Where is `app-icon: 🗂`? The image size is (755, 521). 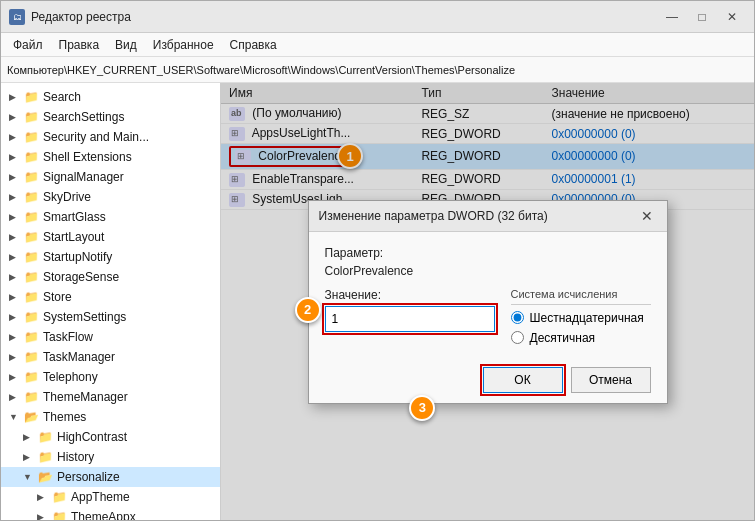
app-icon: 🗂 is located at coordinates (17, 17).